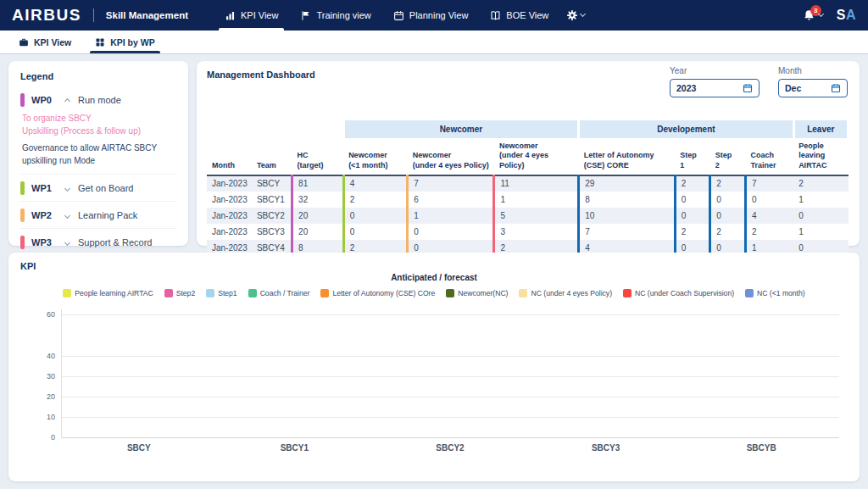 Image resolution: width=868 pixels, height=489 pixels. What do you see at coordinates (821, 157) in the screenshot?
I see `column-header-people-leaving: People leaving AIRTAC` at bounding box center [821, 157].